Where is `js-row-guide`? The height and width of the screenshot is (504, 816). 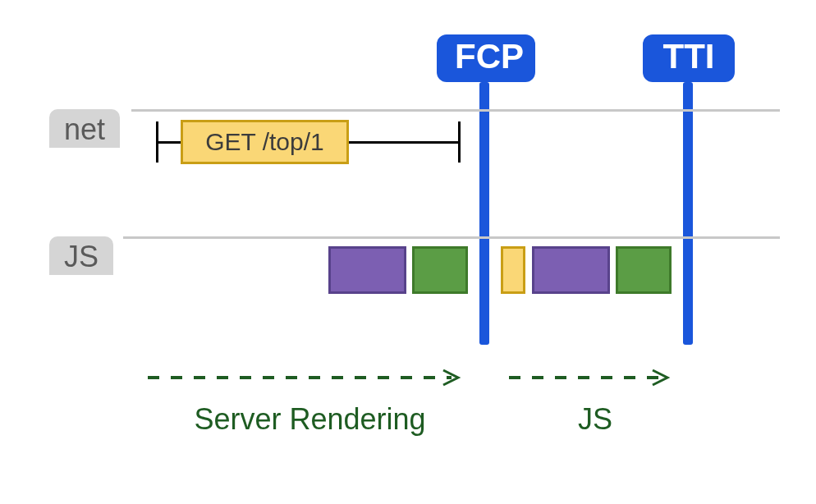 js-row-guide is located at coordinates (452, 238).